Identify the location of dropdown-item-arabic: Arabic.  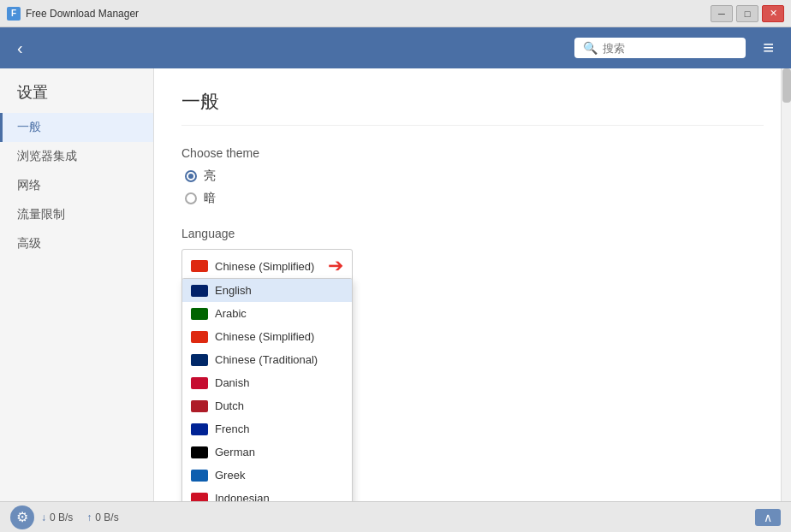
(267, 313).